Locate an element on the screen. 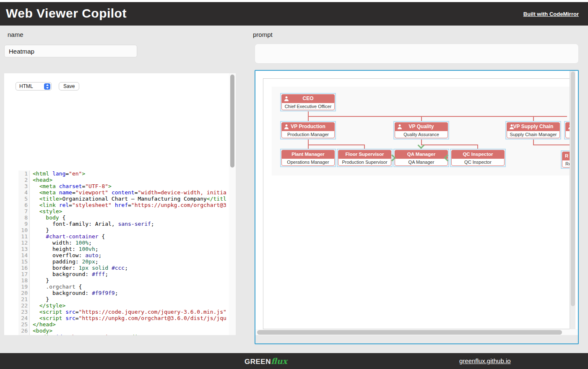  line-number: 18 is located at coordinates (24, 281).